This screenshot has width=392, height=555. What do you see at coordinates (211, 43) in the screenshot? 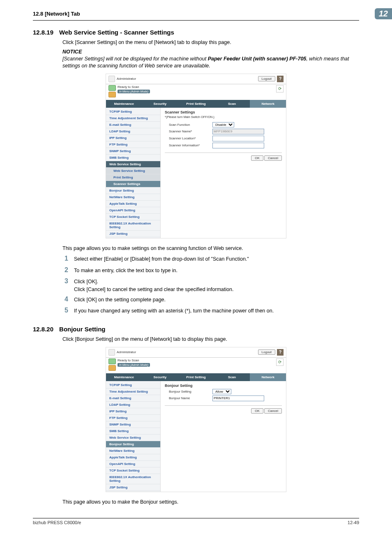
I see `section-intro: Click [Scanner Settings] on the menu of …` at bounding box center [211, 43].